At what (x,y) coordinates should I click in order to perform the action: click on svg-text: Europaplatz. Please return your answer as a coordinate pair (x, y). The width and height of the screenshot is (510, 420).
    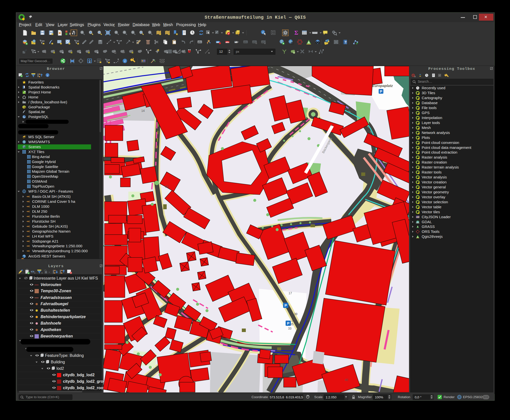
    Looking at the image, I should click on (383, 86).